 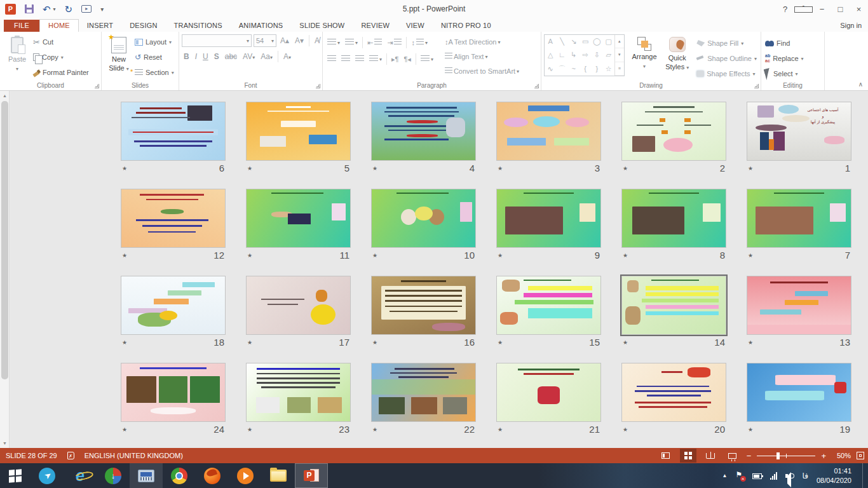 What do you see at coordinates (677, 57) in the screenshot?
I see `quick-styles-button: QuickStyles ▾` at bounding box center [677, 57].